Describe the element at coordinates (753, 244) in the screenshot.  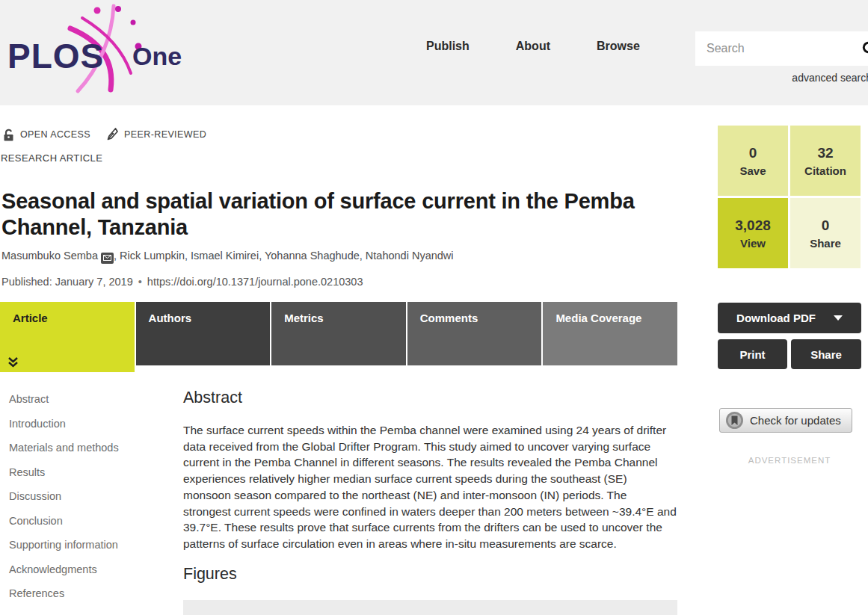
I see `view-label: View` at that location.